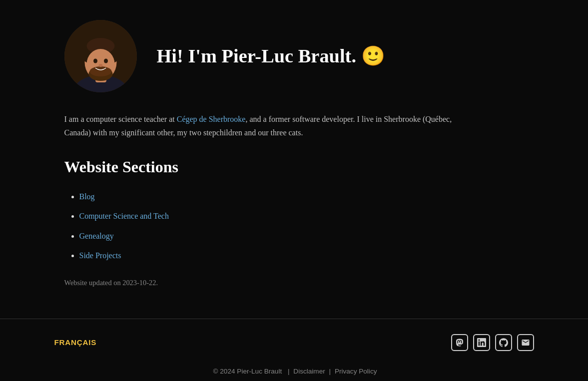 The image size is (588, 381). Describe the element at coordinates (482, 343) in the screenshot. I see `linkedin-icon` at that location.